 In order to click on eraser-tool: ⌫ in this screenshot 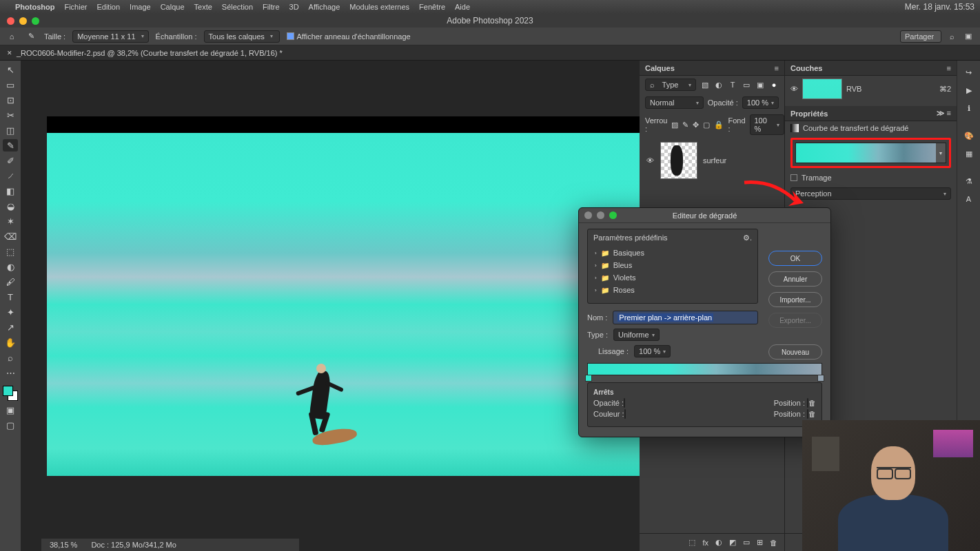, I will do `click(10, 236)`.